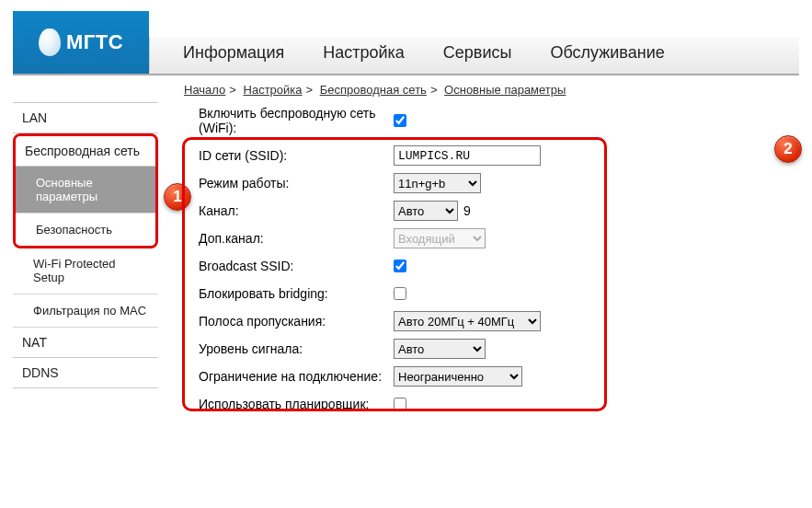 This screenshot has height=508, width=812. Describe the element at coordinates (408, 90) in the screenshot. I see `breadcrumb: Начало> Настройка> Беспроводная сеть> Ос…` at that location.